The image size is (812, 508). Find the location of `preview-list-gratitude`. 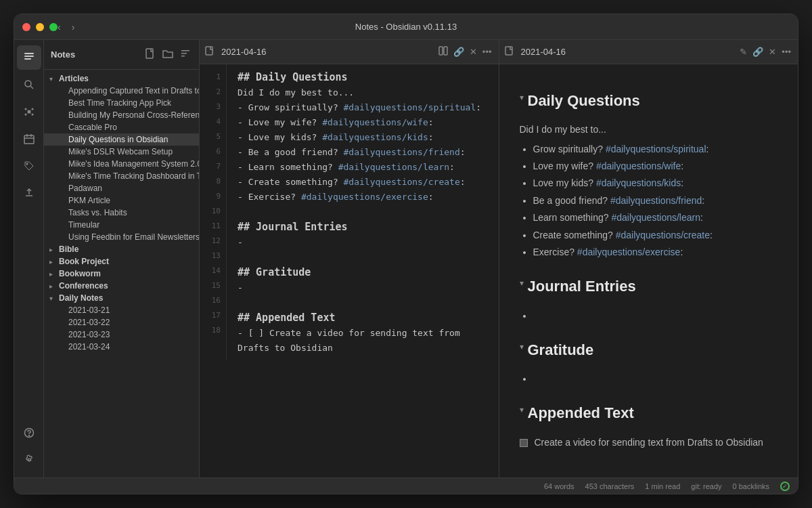

preview-list-gratitude is located at coordinates (656, 379).